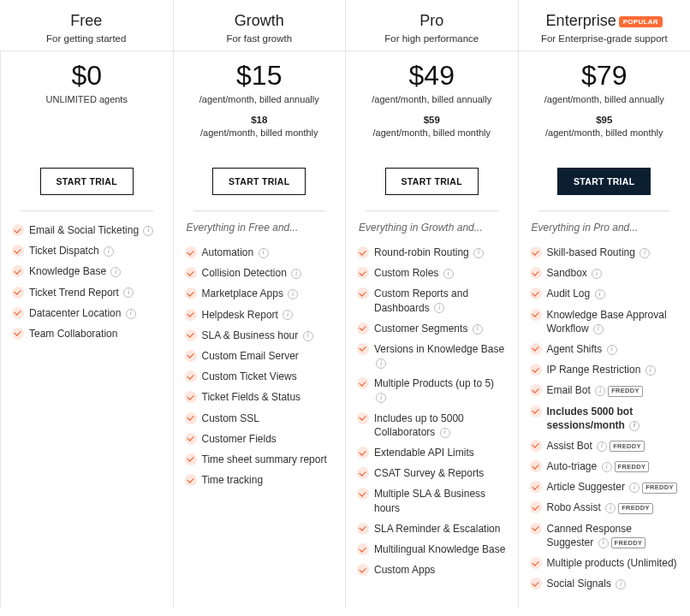  What do you see at coordinates (260, 273) in the screenshot?
I see `feature-item: Collision Detection` at bounding box center [260, 273].